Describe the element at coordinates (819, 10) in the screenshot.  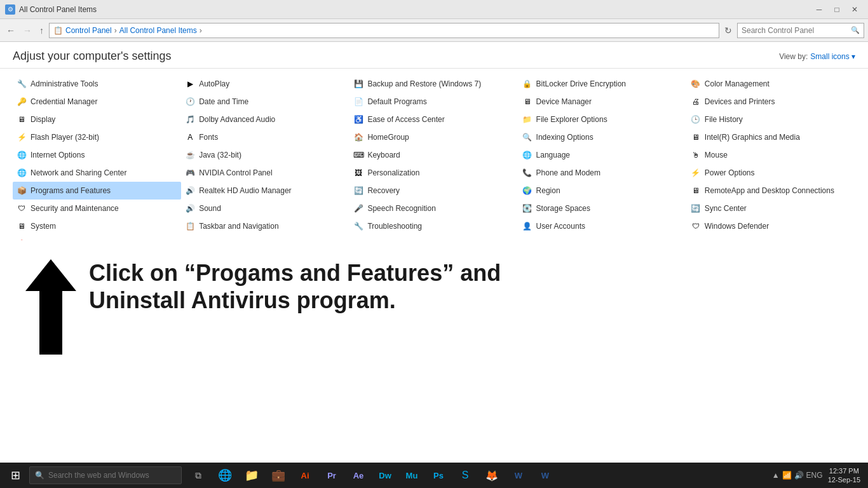
I see `minimize-button: ─` at that location.